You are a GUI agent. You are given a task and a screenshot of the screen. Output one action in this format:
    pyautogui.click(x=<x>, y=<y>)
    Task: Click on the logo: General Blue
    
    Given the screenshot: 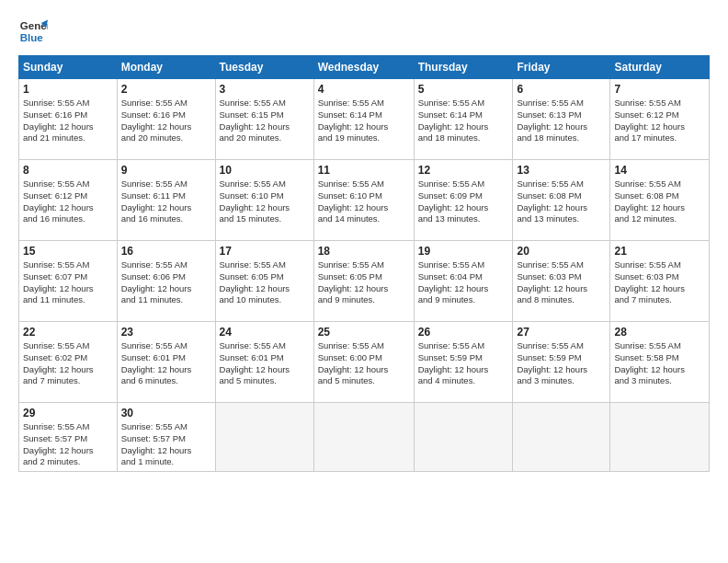 What is the action you would take?
    pyautogui.click(x=33, y=31)
    